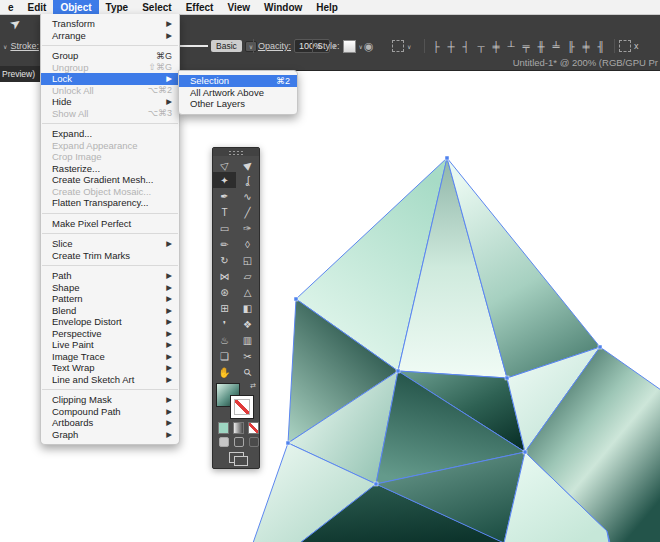 The image size is (660, 542). I want to click on menu-file-partial: e, so click(11, 7).